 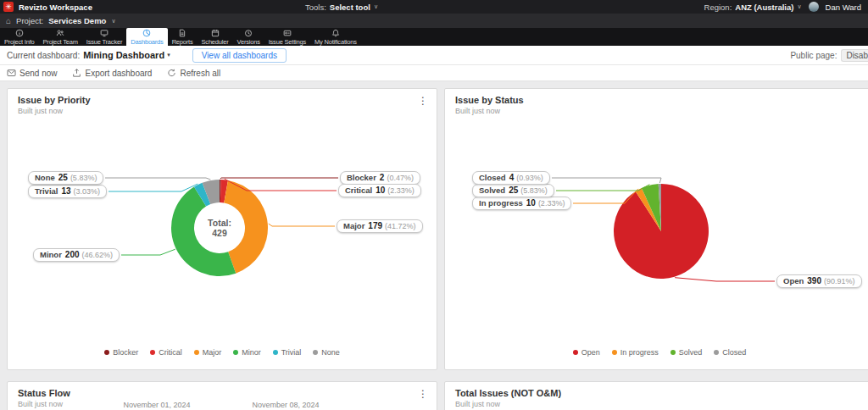 What do you see at coordinates (40, 56) in the screenshot?
I see `current-dashboard-label: Current dashboard:` at bounding box center [40, 56].